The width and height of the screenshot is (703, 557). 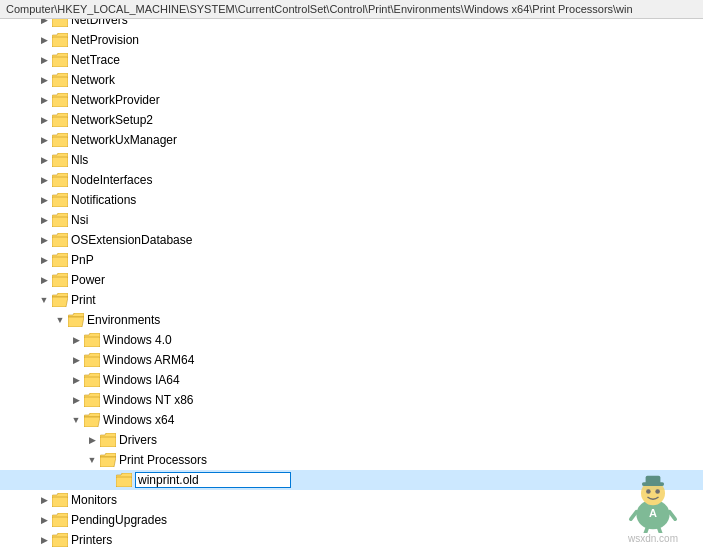 I want to click on folder-icon-nettrace, so click(x=60, y=60).